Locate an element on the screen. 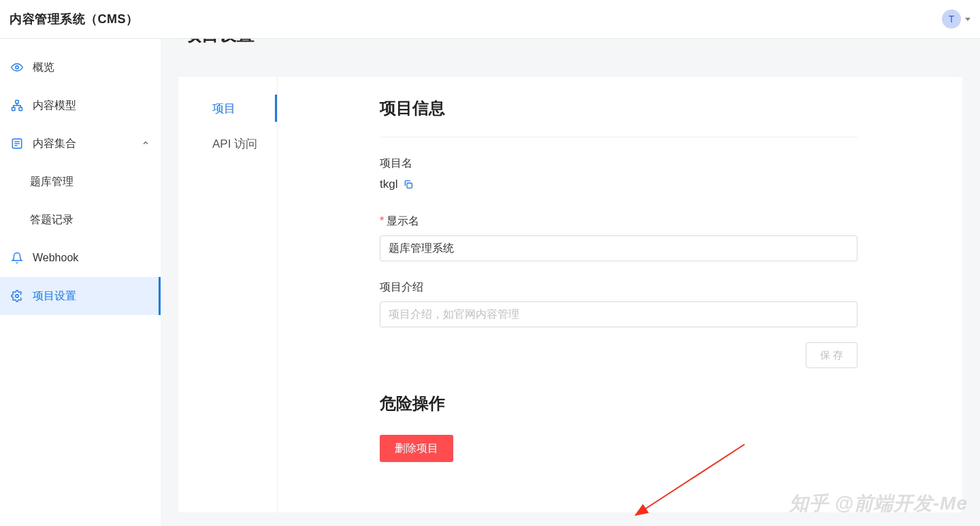 Image resolution: width=980 pixels, height=526 pixels. display-name-input is located at coordinates (619, 248).